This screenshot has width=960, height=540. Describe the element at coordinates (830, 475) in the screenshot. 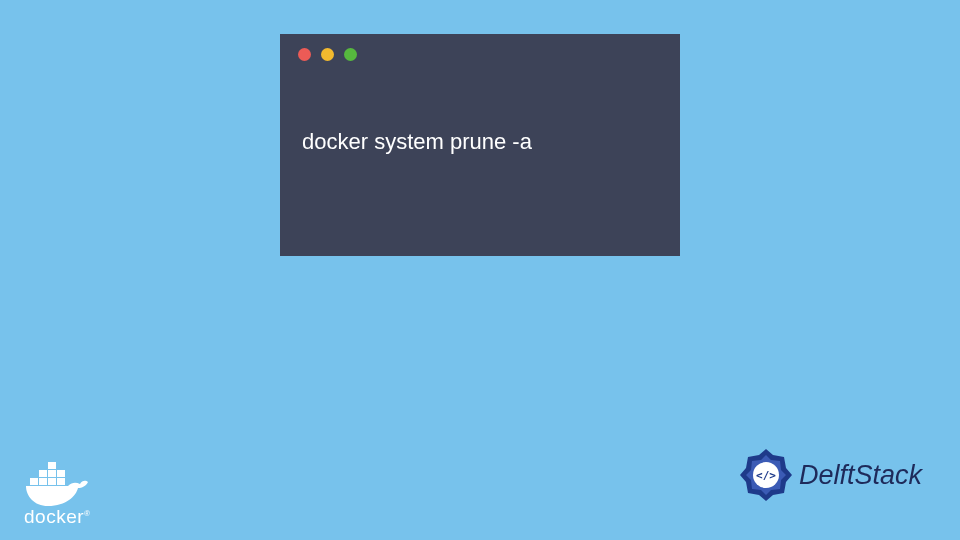

I see `delftstack-logo: </> DelftStack` at that location.